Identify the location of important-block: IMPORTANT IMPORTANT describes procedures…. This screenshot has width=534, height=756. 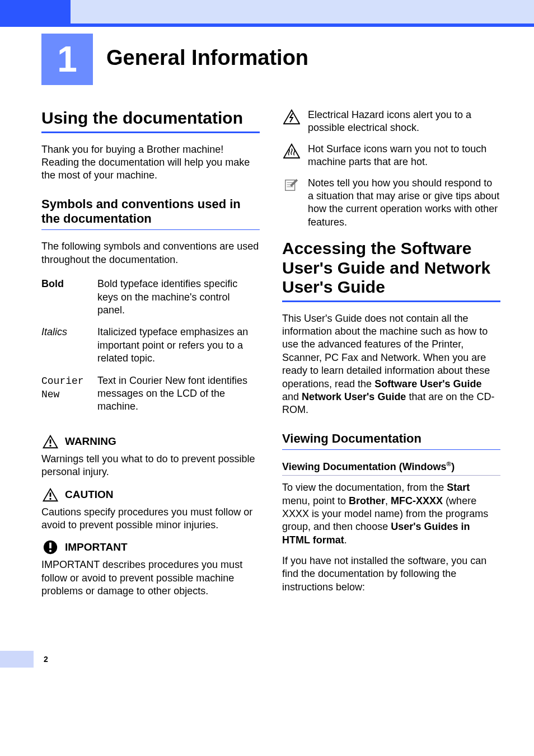
(151, 569).